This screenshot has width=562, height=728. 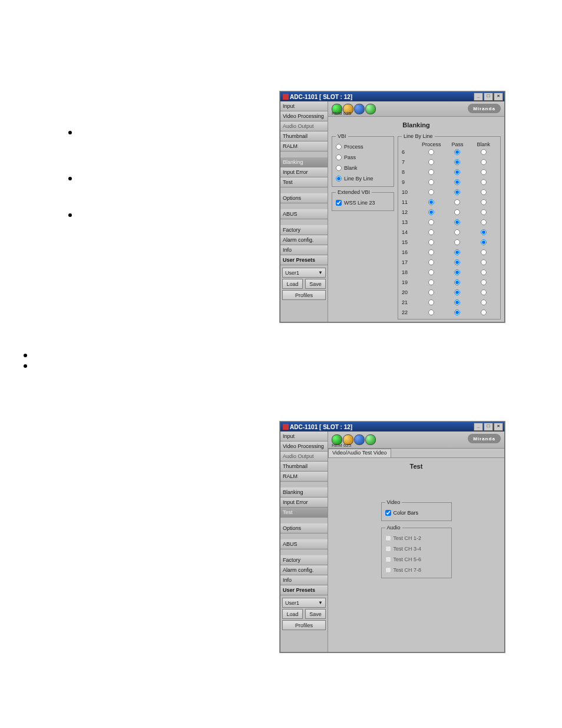 What do you see at coordinates (359, 453) in the screenshot?
I see `tab-video-audio-test: Video/Audio Test Video` at bounding box center [359, 453].